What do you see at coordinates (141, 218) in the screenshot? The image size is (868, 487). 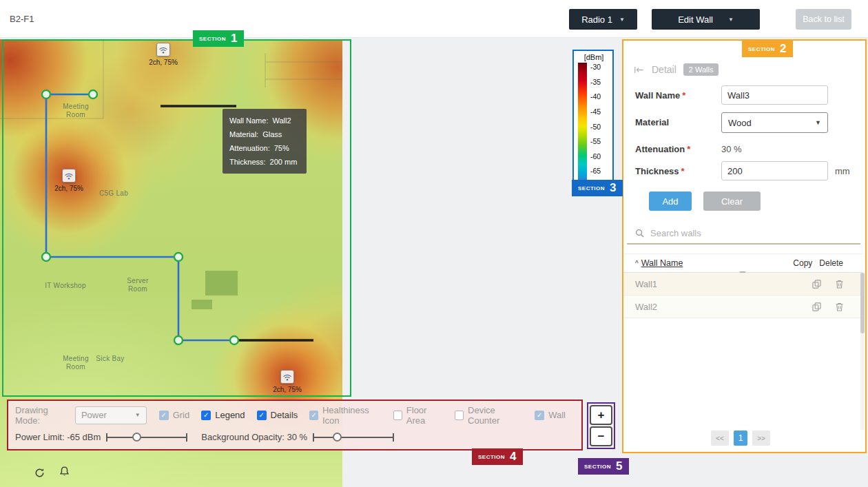 I see `drawn-wall-polyline` at bounding box center [141, 218].